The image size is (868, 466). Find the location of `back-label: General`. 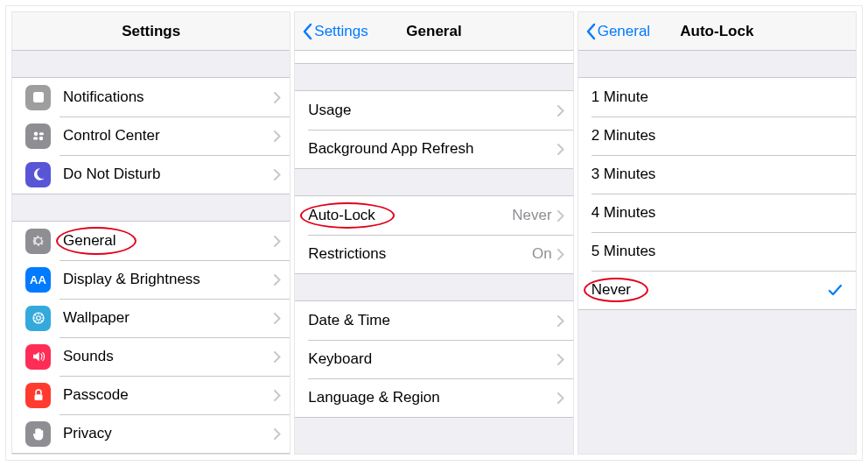

back-label: General is located at coordinates (624, 32).